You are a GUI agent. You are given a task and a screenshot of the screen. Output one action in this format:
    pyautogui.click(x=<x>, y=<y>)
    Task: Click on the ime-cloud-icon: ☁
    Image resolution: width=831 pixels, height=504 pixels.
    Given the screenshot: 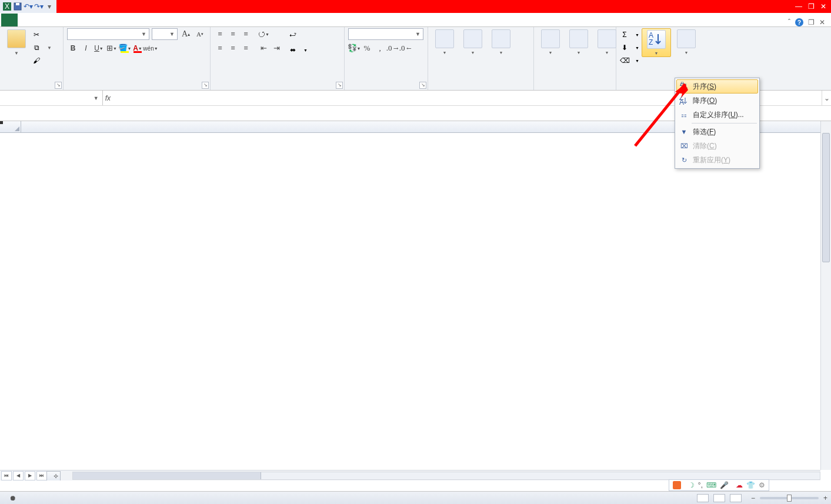 What is the action you would take?
    pyautogui.click(x=739, y=485)
    